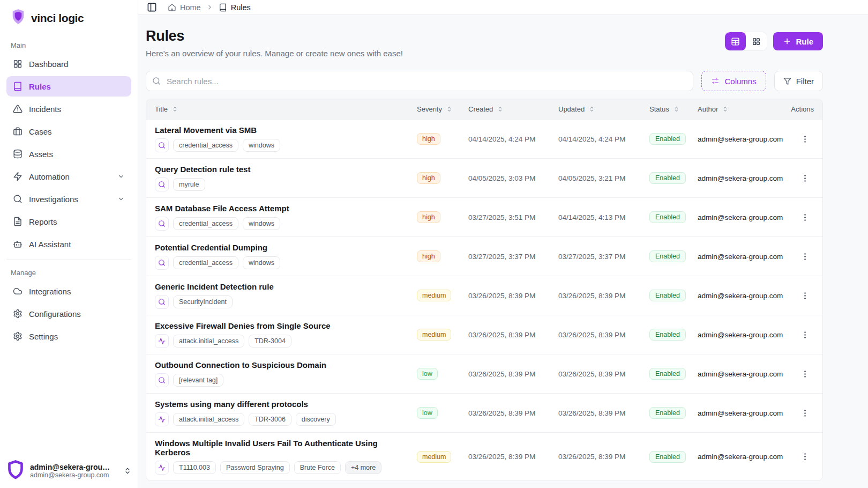 Image resolution: width=868 pixels, height=488 pixels. What do you see at coordinates (69, 176) in the screenshot?
I see `sidebar-item-automation: Automation` at bounding box center [69, 176].